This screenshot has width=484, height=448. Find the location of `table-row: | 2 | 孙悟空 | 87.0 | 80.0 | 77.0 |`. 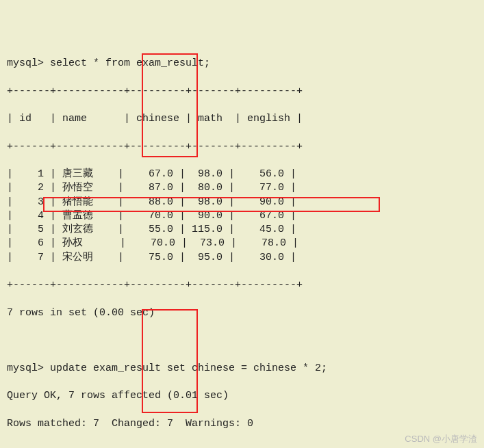

table-row: | 2 | 孙悟空 | 87.0 | 80.0 | 77.0 | is located at coordinates (242, 188).